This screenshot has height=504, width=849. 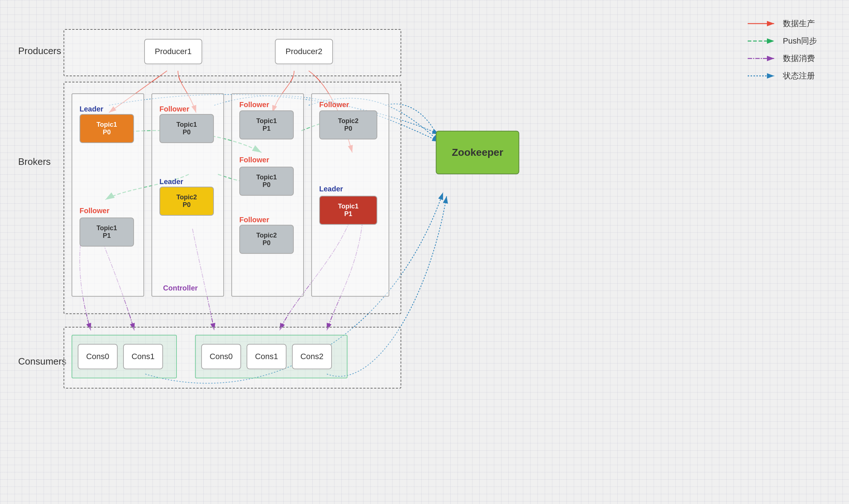 What do you see at coordinates (180, 288) in the screenshot?
I see `broker1-controller-label: Controller` at bounding box center [180, 288].